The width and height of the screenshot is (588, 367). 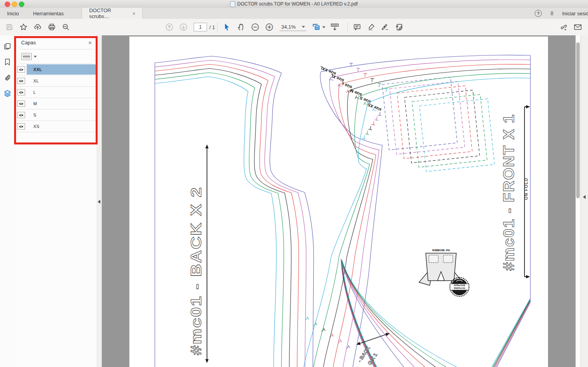 I want to click on zoom-in-button, so click(x=269, y=27).